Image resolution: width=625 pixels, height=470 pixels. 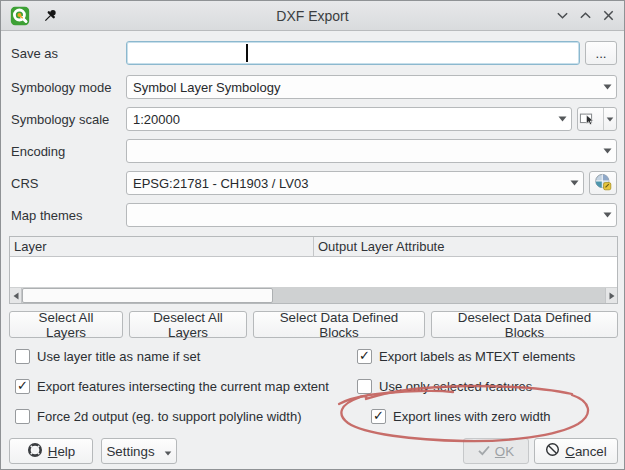 I want to click on checkbox-export-features-intersecting: Export features intersecting the current…, so click(x=172, y=386).